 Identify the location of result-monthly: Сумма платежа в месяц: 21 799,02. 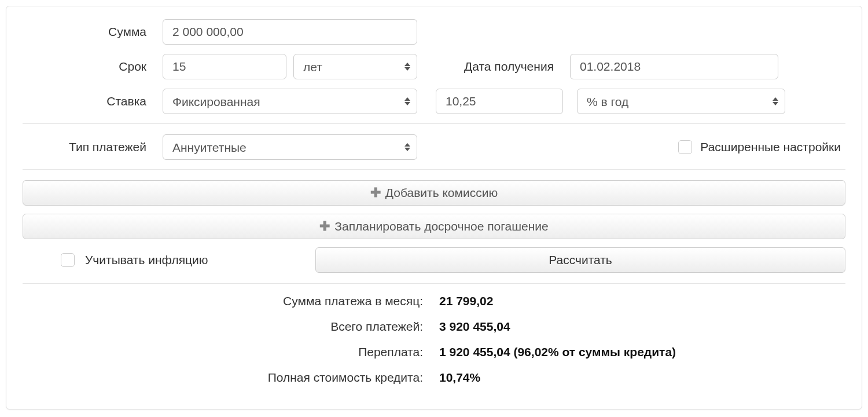
(434, 301).